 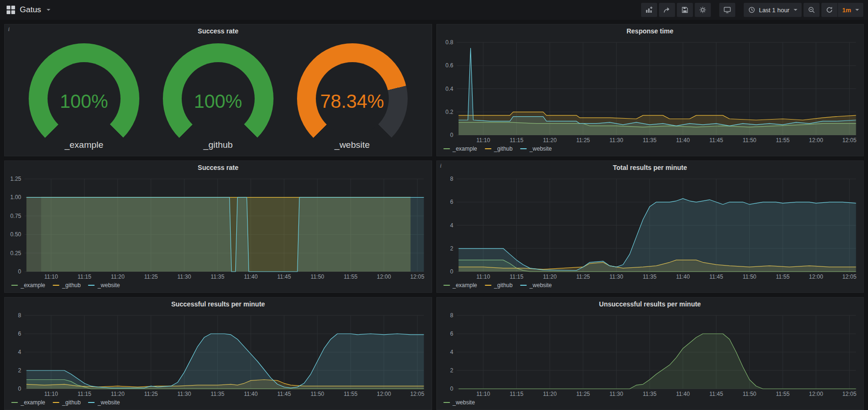 I want to click on dashboard-title: Gatus, so click(x=30, y=10).